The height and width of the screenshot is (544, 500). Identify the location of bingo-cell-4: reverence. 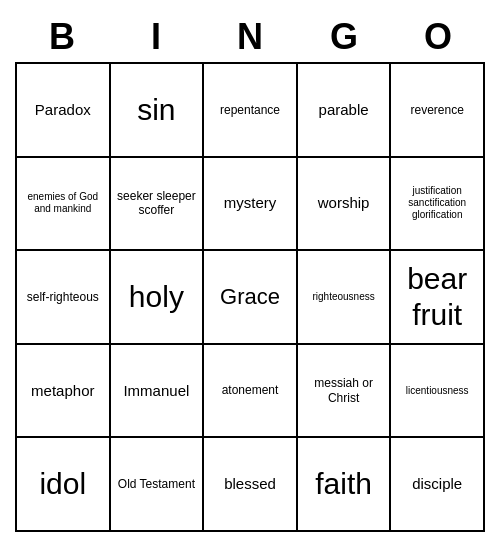
(438, 111).